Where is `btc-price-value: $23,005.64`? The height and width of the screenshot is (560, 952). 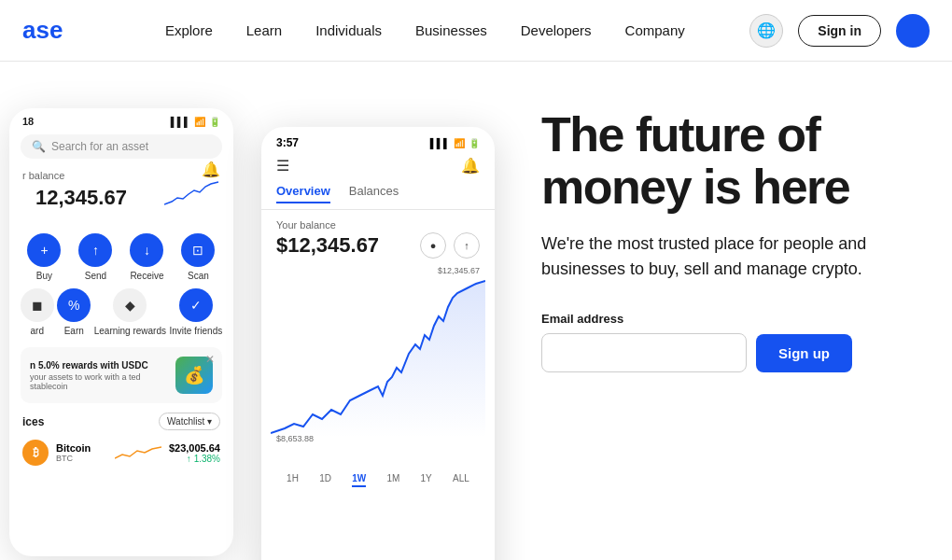
btc-price-value: $23,005.64 is located at coordinates (194, 448).